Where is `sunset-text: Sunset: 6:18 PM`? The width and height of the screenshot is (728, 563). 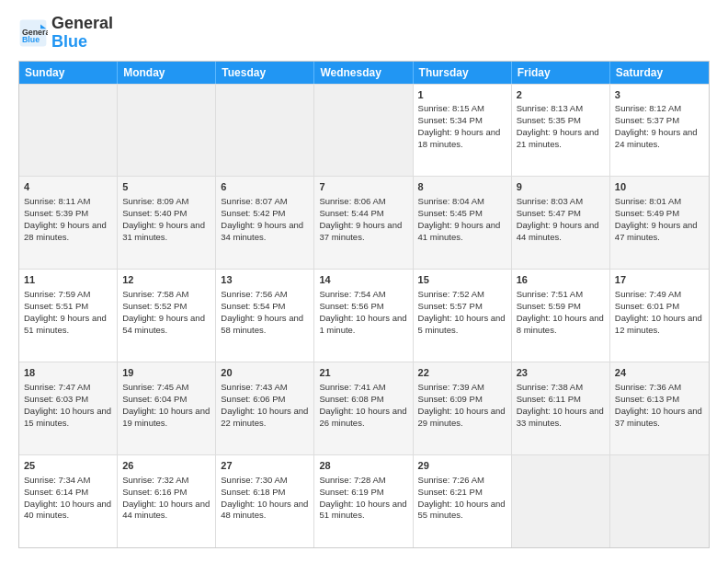
sunset-text: Sunset: 6:18 PM is located at coordinates (253, 491).